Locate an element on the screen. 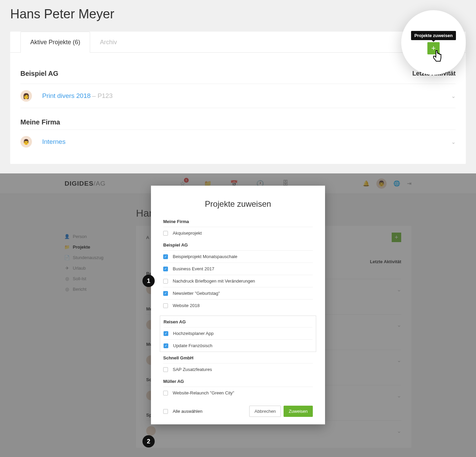  project-checkbox-row: Akquiseprojekt is located at coordinates (238, 233).